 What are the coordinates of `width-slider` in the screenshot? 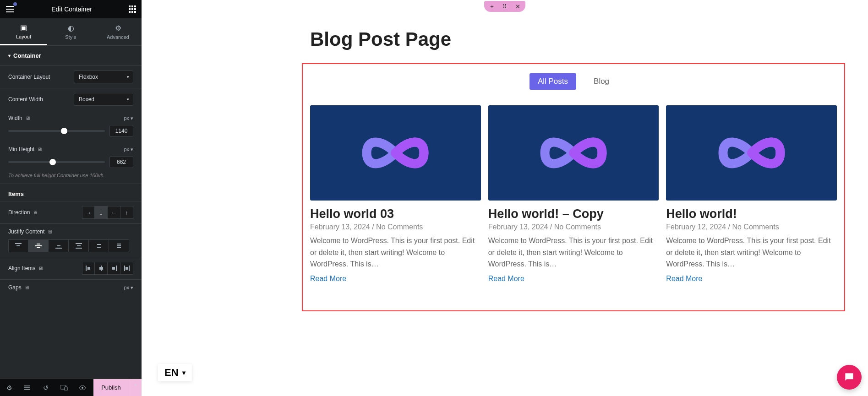 It's located at (57, 131).